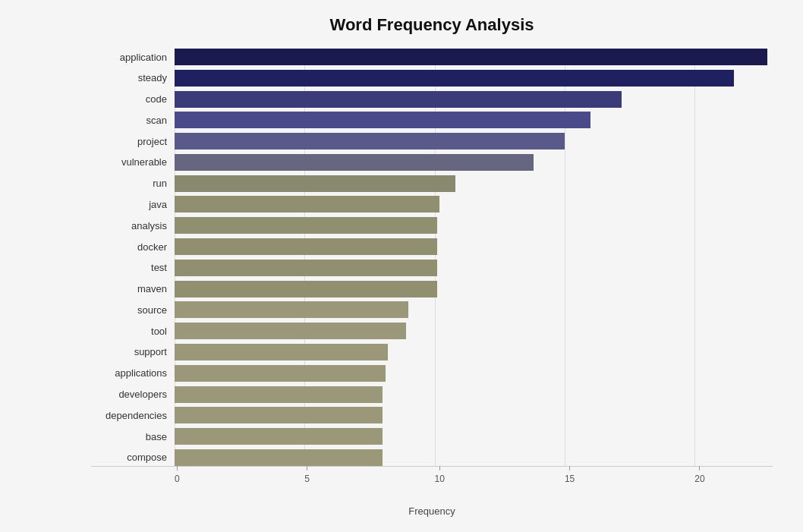 The image size is (803, 532). I want to click on bar-row: base, so click(432, 436).